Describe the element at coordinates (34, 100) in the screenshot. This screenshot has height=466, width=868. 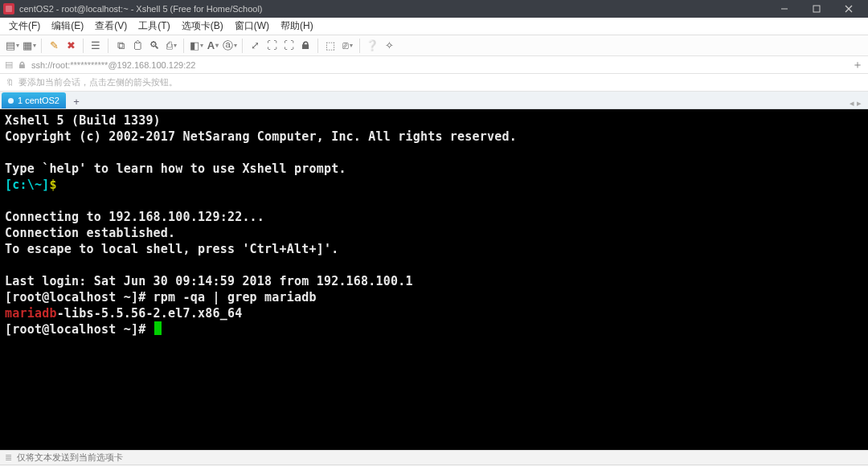
I see `session-tab: 1 centOS2` at that location.